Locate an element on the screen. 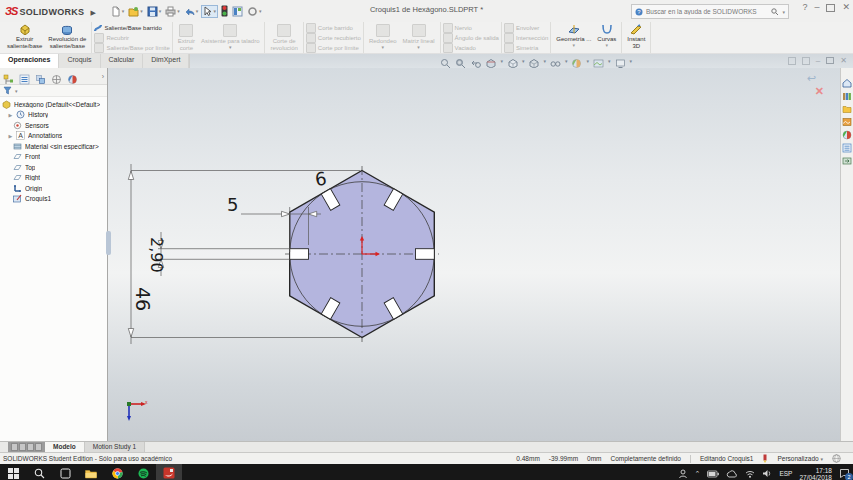 The height and width of the screenshot is (480, 853). notch-right is located at coordinates (426, 254).